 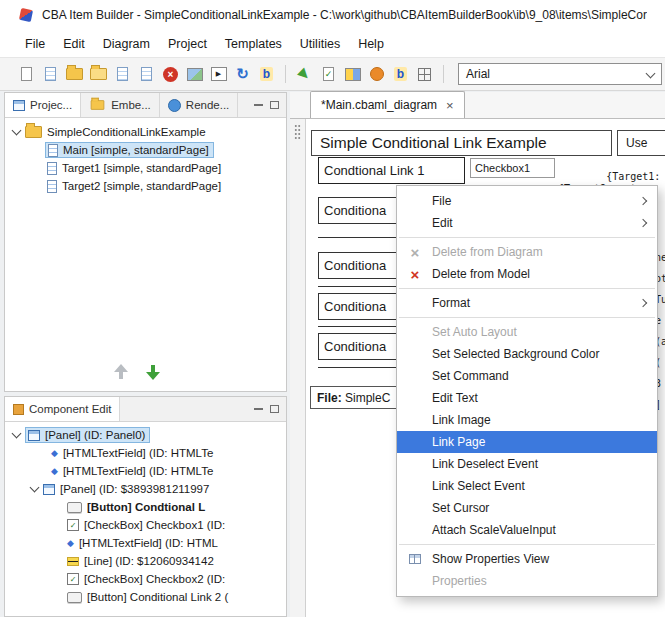 What do you see at coordinates (218, 74) in the screenshot?
I see `preview-icon: ▶` at bounding box center [218, 74].